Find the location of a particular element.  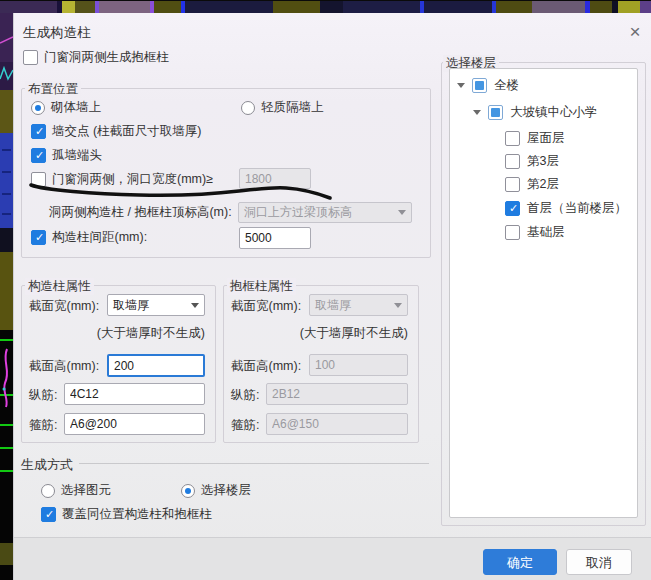

tree-item-label: 首层（当前楼层） is located at coordinates (577, 208).